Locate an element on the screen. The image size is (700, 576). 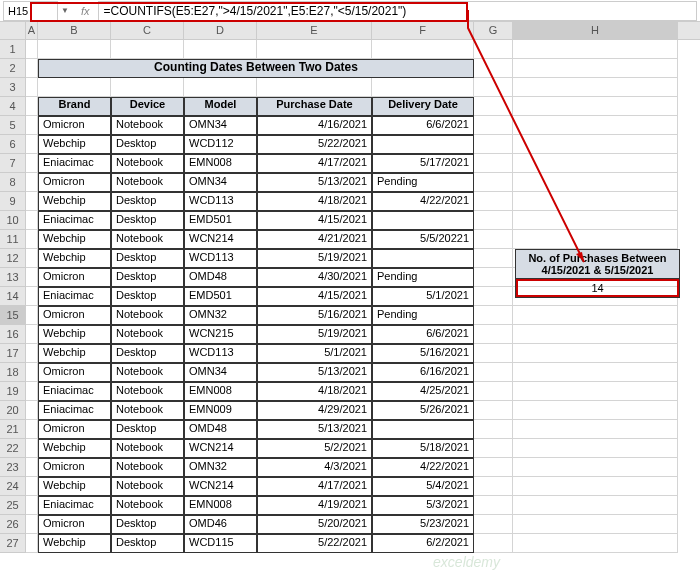
row-header: 3 is located at coordinates (13, 88).